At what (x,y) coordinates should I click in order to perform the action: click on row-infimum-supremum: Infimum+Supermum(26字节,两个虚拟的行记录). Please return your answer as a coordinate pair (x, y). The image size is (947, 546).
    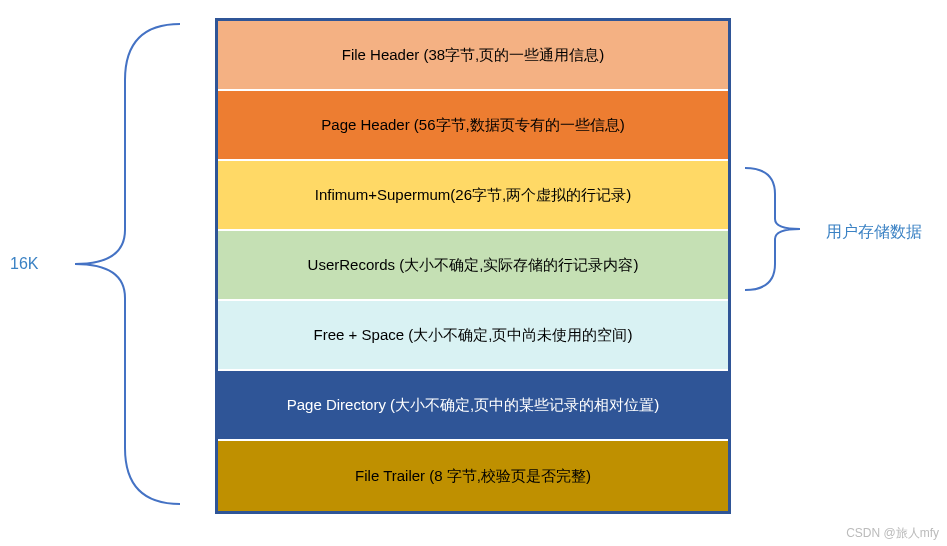
    Looking at the image, I should click on (473, 196).